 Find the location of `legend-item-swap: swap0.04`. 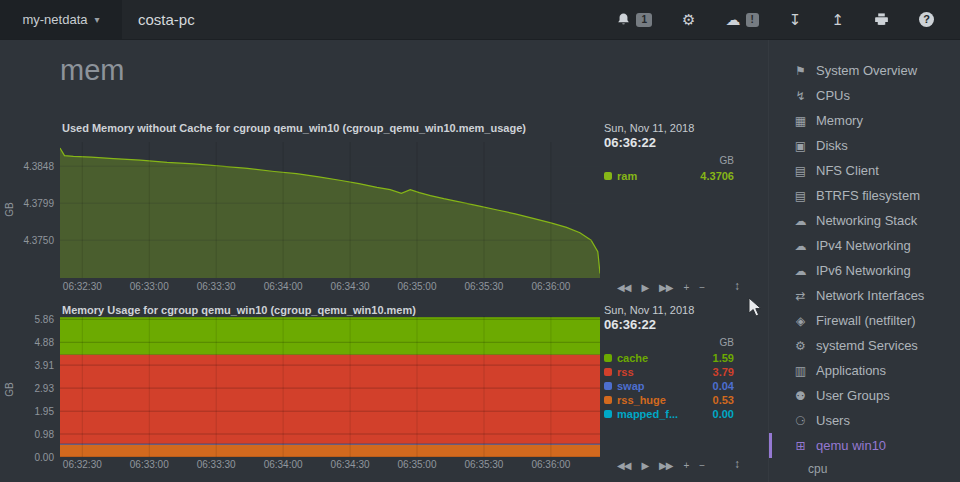

legend-item-swap: swap0.04 is located at coordinates (669, 386).